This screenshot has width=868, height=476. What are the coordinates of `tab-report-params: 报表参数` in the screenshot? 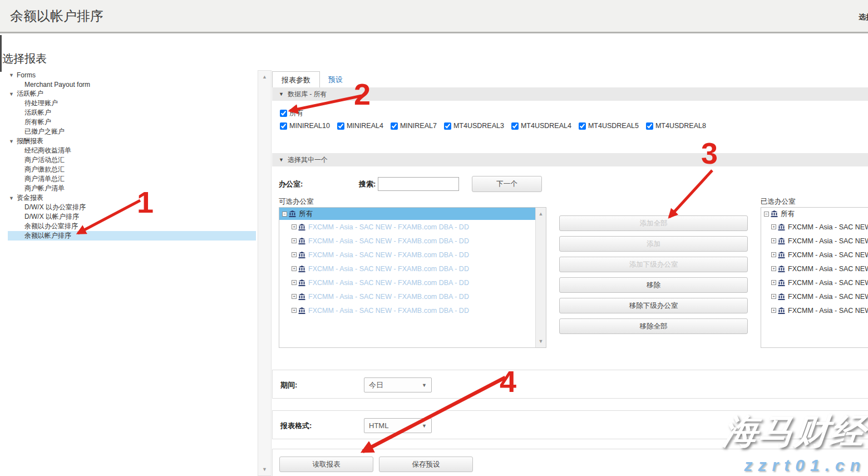 It's located at (296, 80).